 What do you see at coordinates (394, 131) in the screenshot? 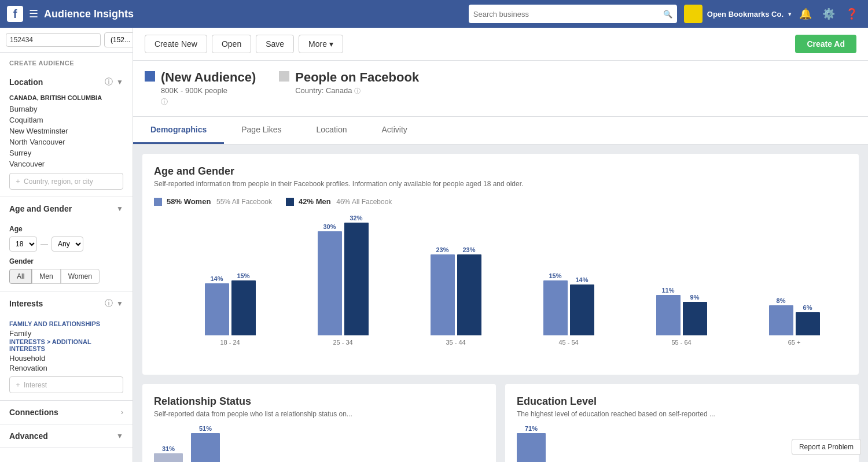
I see `tab-activity: Activity` at bounding box center [394, 131].